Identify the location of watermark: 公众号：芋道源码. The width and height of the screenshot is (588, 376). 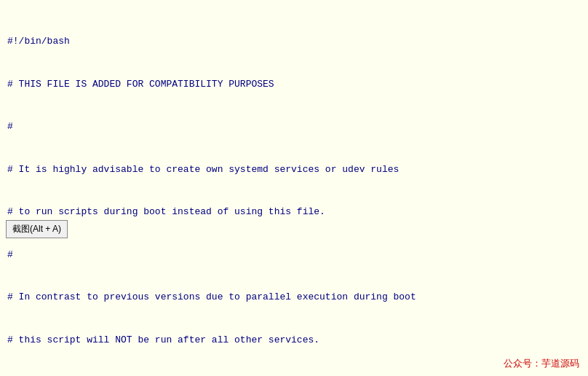
(541, 364).